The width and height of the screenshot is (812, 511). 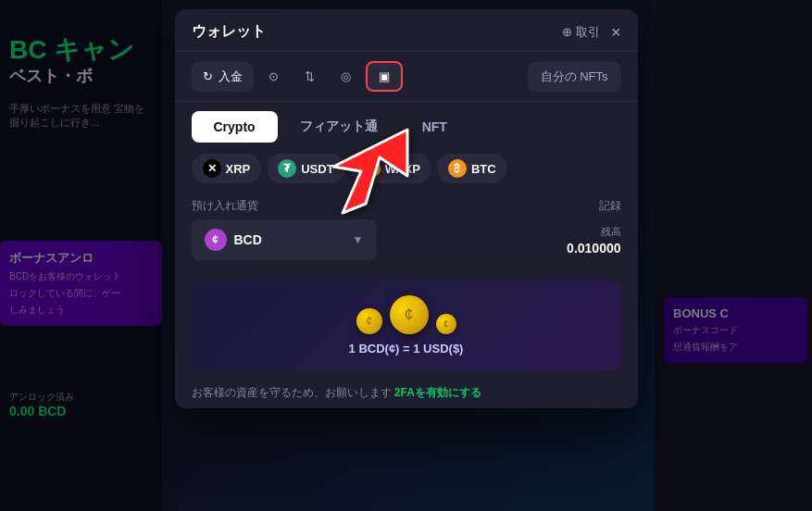 What do you see at coordinates (231, 77) in the screenshot?
I see `deposit-label: 入金` at bounding box center [231, 77].